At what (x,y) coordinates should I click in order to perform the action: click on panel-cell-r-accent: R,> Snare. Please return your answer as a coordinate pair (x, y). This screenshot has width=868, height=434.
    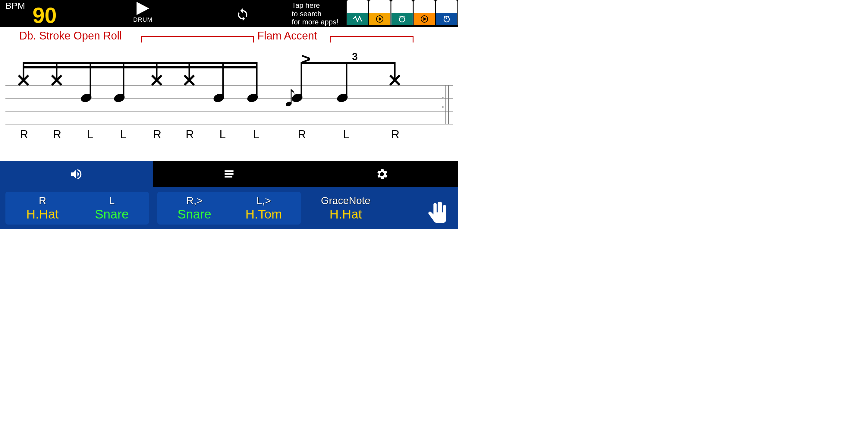
    Looking at the image, I should click on (194, 208).